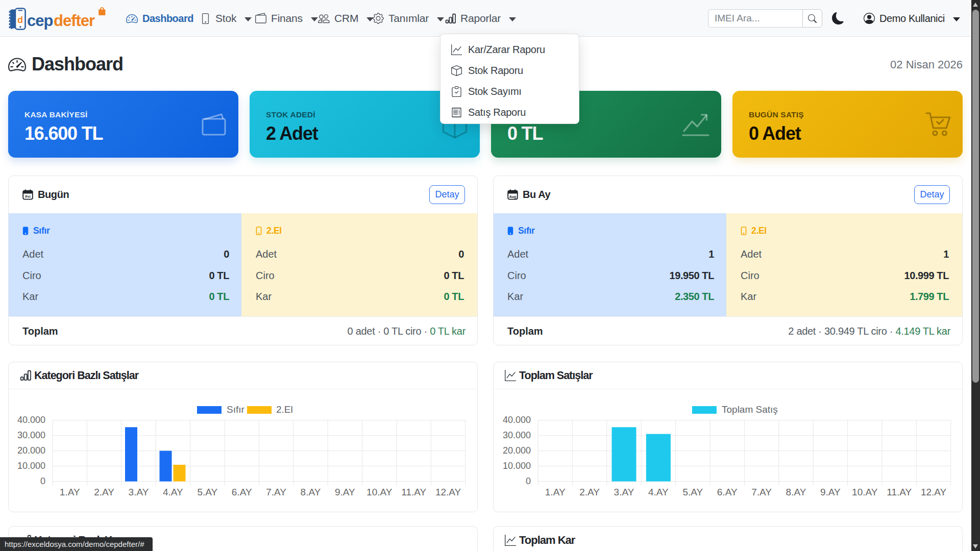  What do you see at coordinates (236, 409) in the screenshot?
I see `svg-text: Sıfır` at bounding box center [236, 409].